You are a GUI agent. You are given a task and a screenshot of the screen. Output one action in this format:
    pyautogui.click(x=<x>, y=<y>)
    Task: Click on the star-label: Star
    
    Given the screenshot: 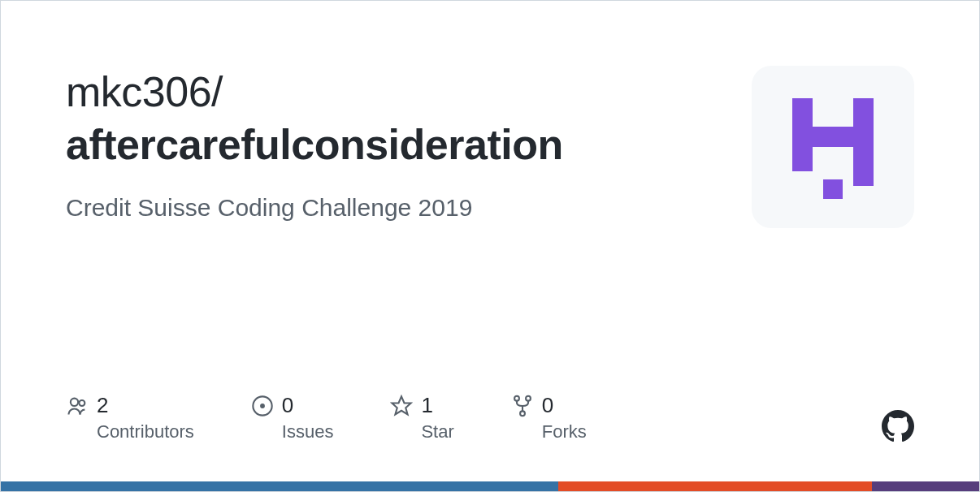 What is the action you would take?
    pyautogui.click(x=437, y=432)
    